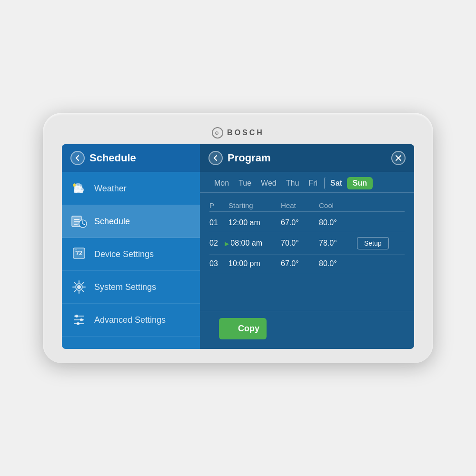 This screenshot has height=476, width=476. Describe the element at coordinates (79, 253) in the screenshot. I see `svg-text: 72` at that location.